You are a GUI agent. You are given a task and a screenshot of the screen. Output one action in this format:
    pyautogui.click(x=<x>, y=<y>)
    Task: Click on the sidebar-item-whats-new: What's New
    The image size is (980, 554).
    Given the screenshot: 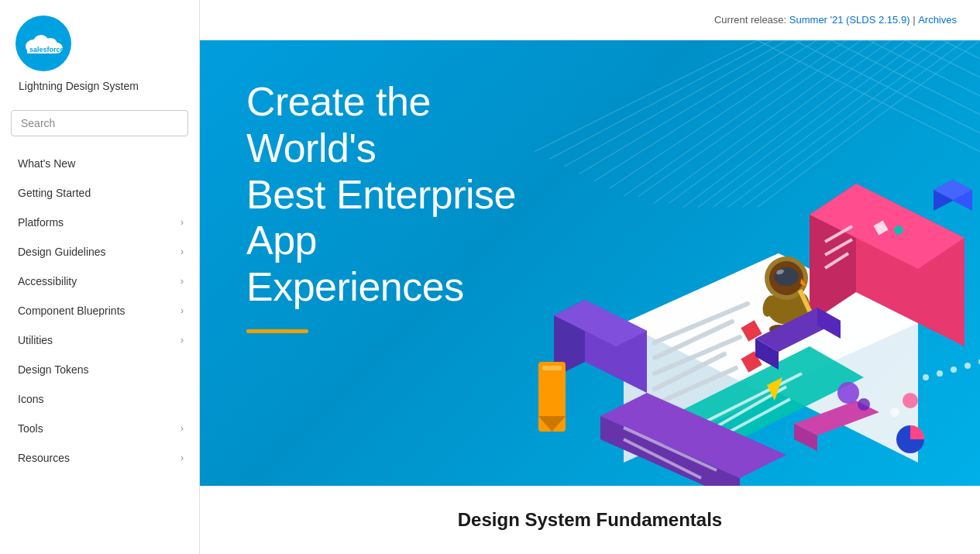 What is the action you would take?
    pyautogui.click(x=99, y=163)
    